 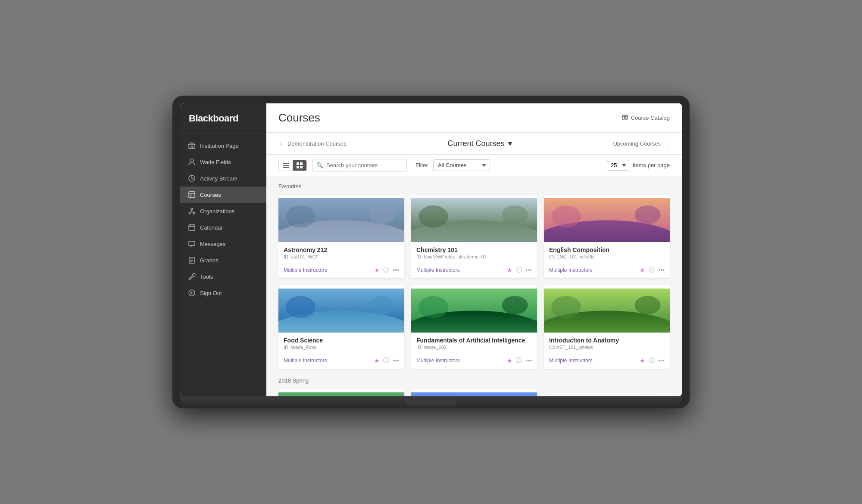 What do you see at coordinates (192, 227) in the screenshot?
I see `calendar-icon` at bounding box center [192, 227].